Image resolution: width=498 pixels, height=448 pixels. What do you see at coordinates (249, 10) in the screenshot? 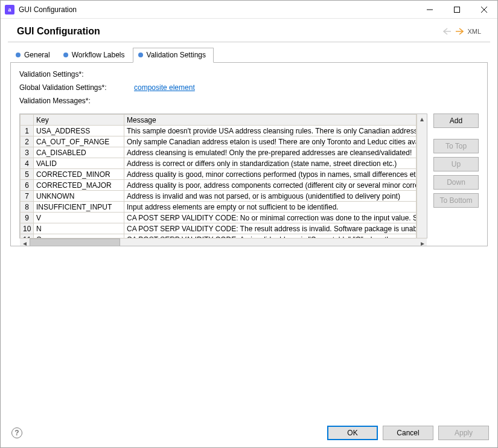
I see `title-bar: a GUI Configuration` at bounding box center [249, 10].